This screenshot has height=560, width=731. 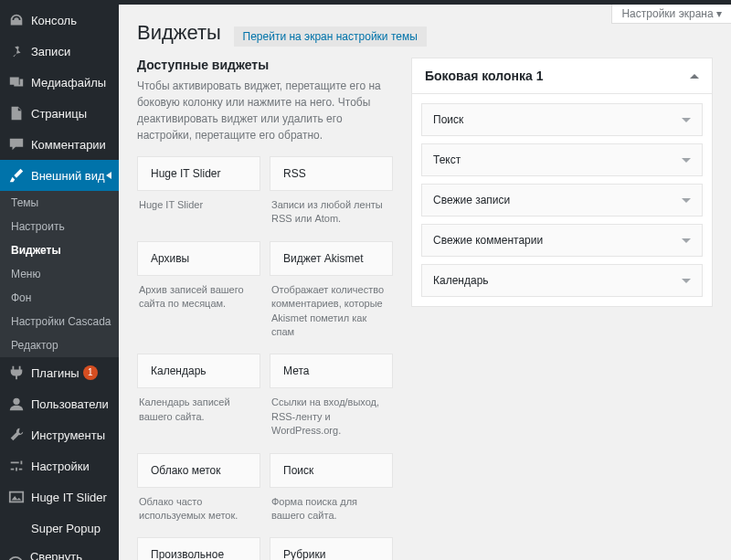 I want to click on nav-appearance: Внешний вид, so click(x=59, y=175).